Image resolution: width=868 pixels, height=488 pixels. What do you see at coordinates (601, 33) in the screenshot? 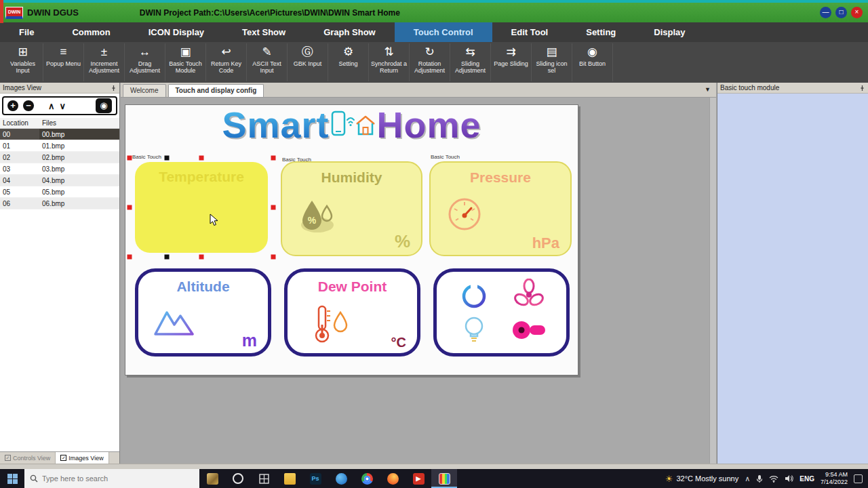
I see `menu-item-setting: Setting` at bounding box center [601, 33].